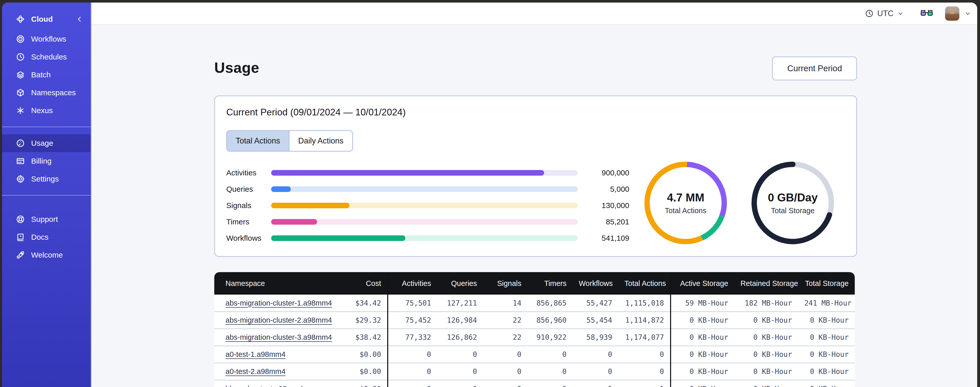 Image resolution: width=980 pixels, height=387 pixels. I want to click on sidebar-divider, so click(46, 127).